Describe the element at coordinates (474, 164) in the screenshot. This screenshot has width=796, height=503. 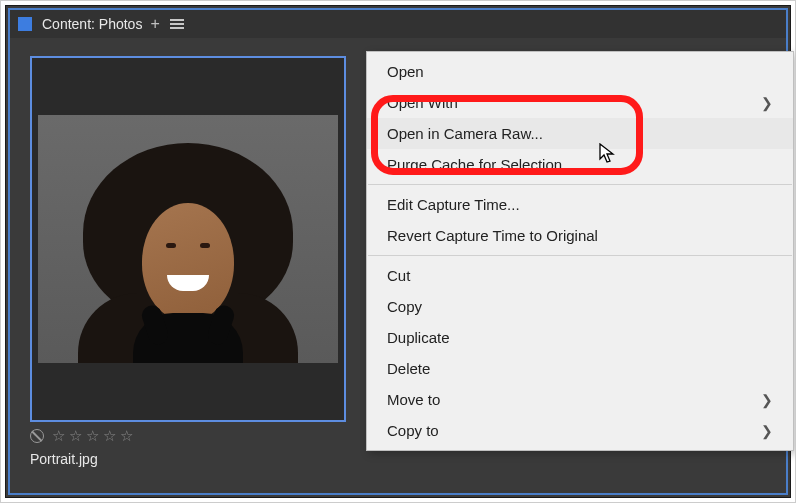
I see `menu-item-label: Purge Cache for Selection` at that location.